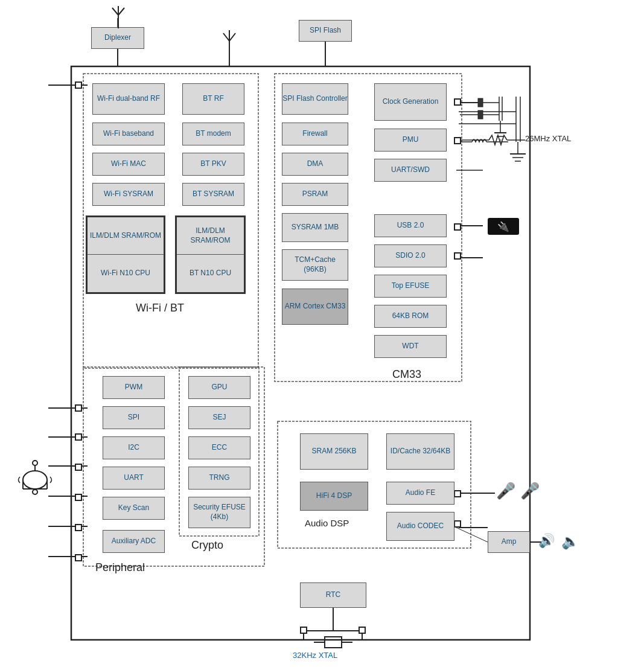  What do you see at coordinates (509, 542) in the screenshot?
I see `amp-block: Amp` at bounding box center [509, 542].